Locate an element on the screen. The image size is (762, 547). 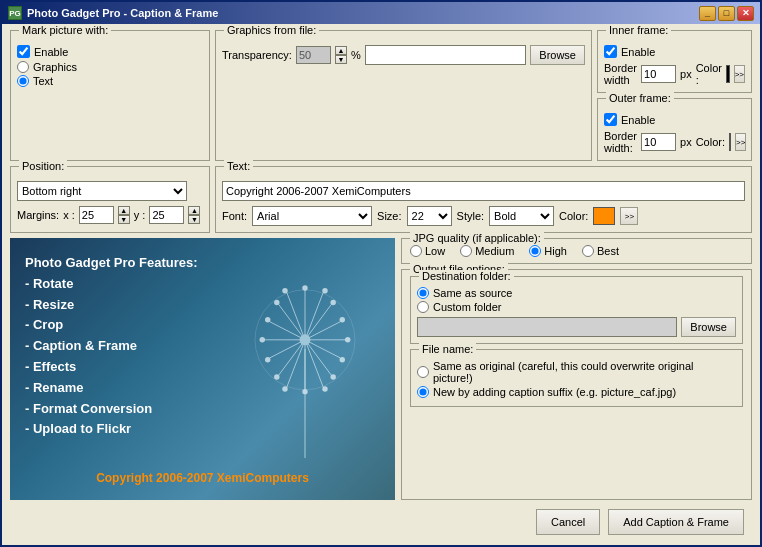
same-as-source-radio is located at coordinates (423, 293).